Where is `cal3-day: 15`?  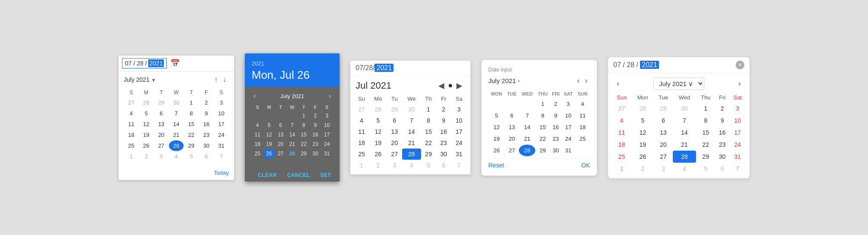
cal3-day: 15 is located at coordinates (428, 132).